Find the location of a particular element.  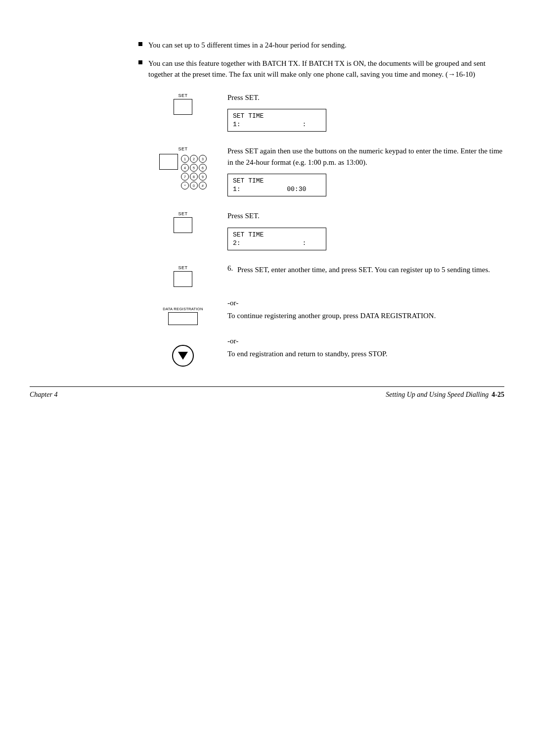

left-col-step6: SET is located at coordinates (183, 276).